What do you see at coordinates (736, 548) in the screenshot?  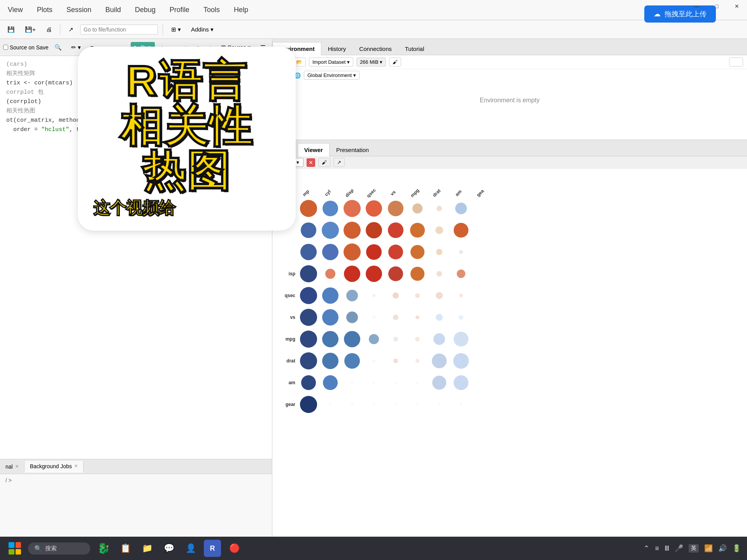 I see `tray-battery-icon: 🔋` at bounding box center [736, 548].